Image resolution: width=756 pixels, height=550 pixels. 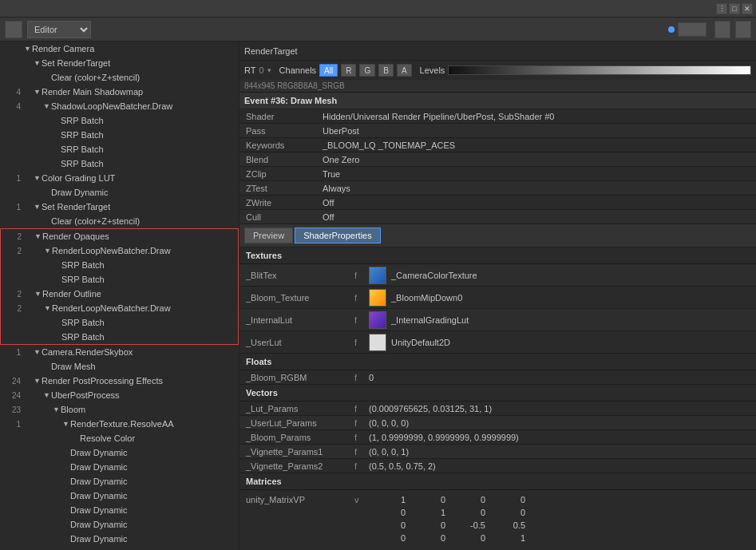 What do you see at coordinates (329, 70) in the screenshot?
I see `channel-btn-all: All` at bounding box center [329, 70].